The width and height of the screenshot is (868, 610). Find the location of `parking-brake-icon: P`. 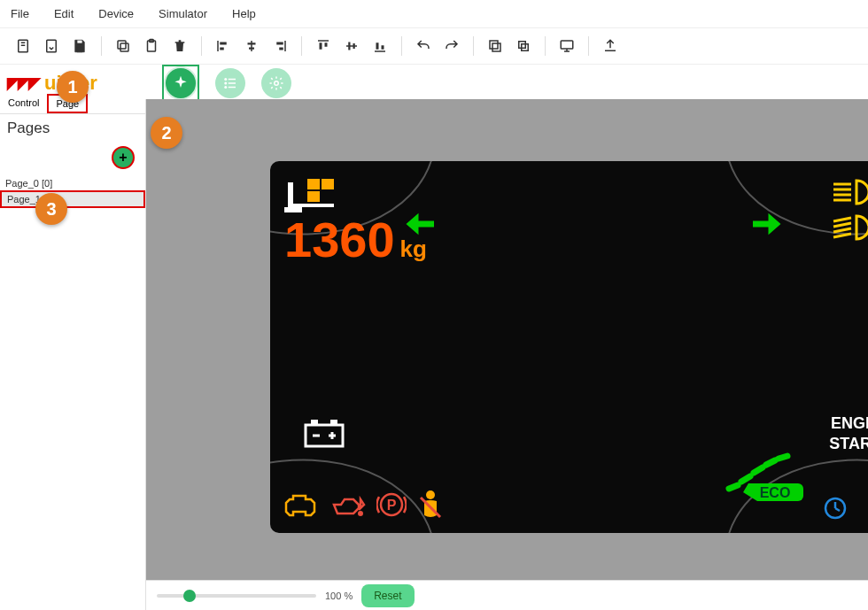

parking-brake-icon: P is located at coordinates (391, 505).